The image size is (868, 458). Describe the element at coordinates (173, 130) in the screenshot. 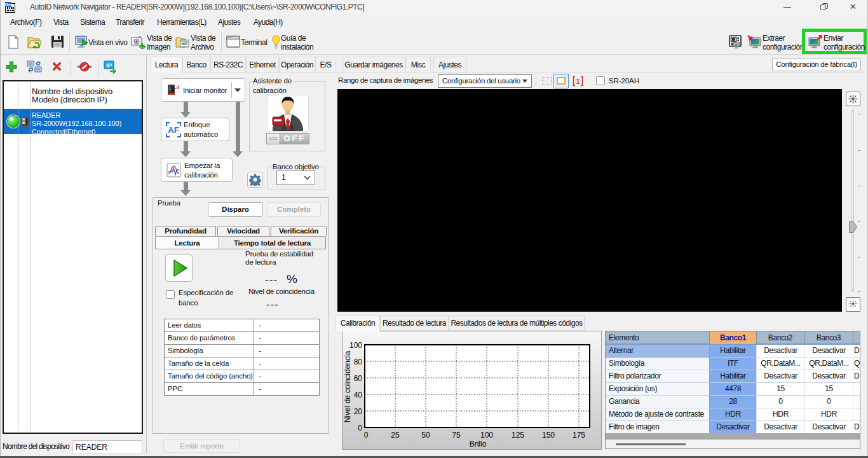

I see `svg-text: AF` at that location.